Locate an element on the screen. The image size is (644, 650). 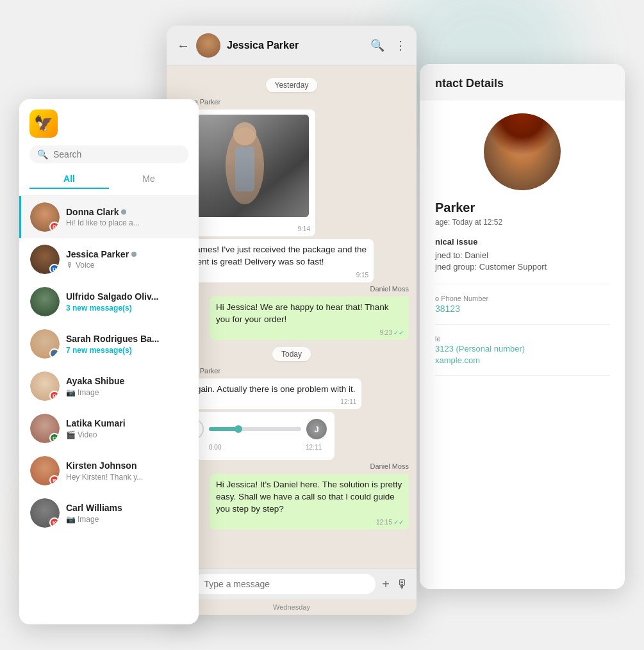
voice-waveform is located at coordinates (255, 429).